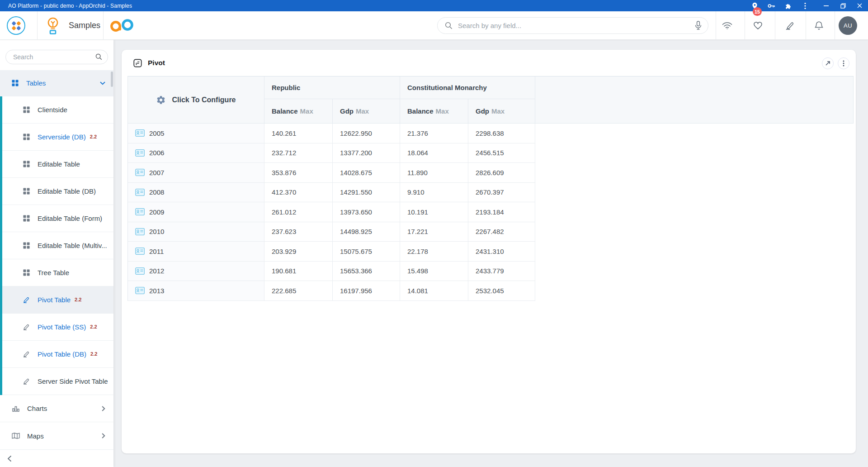  I want to click on row-header-cell: 2012, so click(196, 272).